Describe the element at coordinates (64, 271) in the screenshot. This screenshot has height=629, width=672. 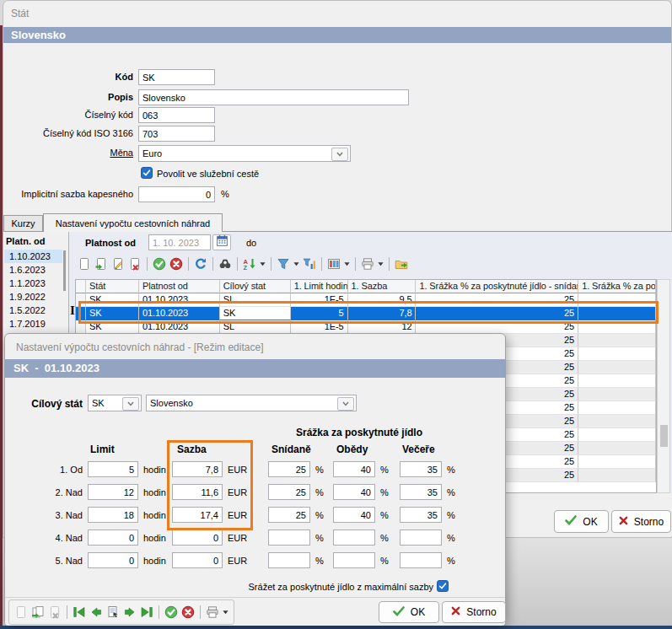
I see `period-list-scrollbar` at that location.